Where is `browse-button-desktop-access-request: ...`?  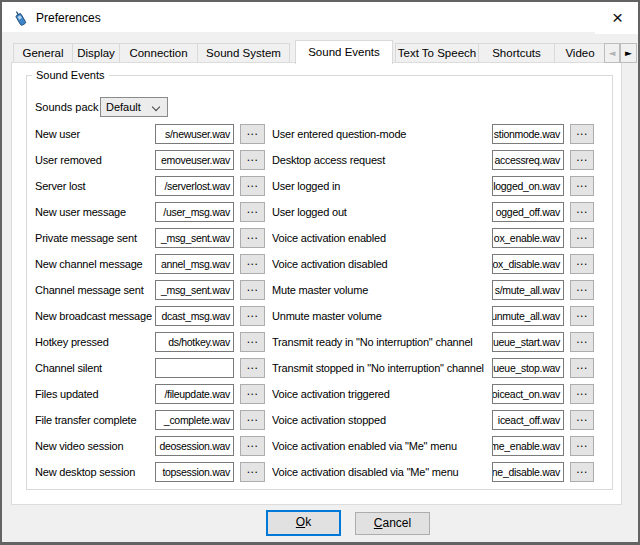 browse-button-desktop-access-request: ... is located at coordinates (582, 160).